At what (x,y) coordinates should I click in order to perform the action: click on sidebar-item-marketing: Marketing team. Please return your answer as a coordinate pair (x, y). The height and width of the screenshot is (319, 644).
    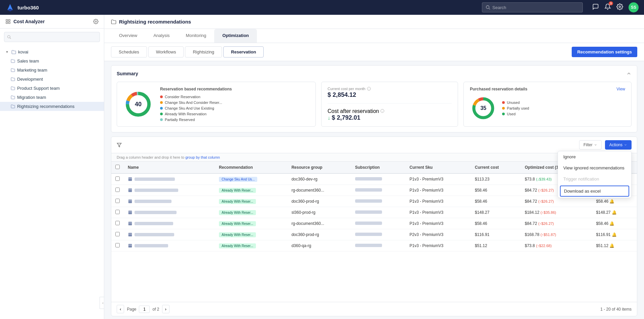
    Looking at the image, I should click on (52, 70).